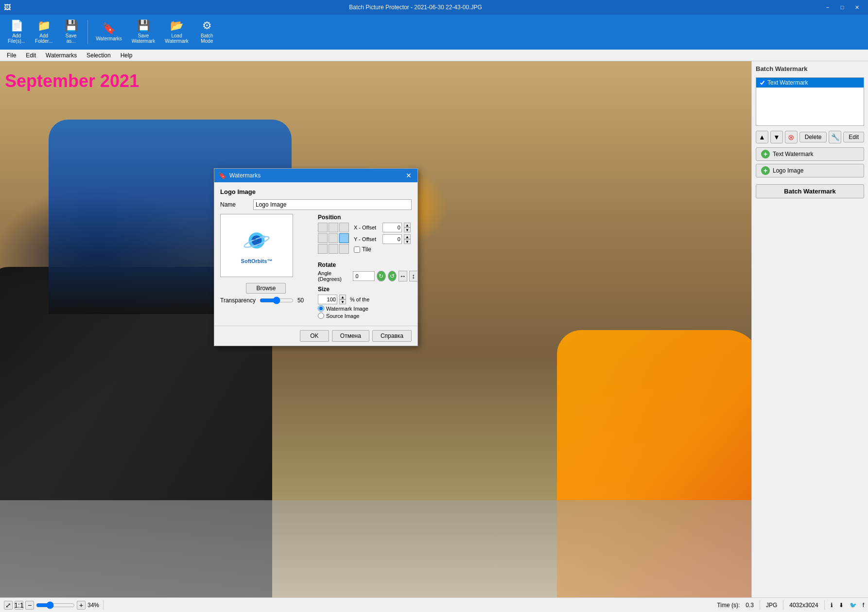  Describe the element at coordinates (17, 32) in the screenshot. I see `add-files-btn: 📄 Add File(s)...` at that location.